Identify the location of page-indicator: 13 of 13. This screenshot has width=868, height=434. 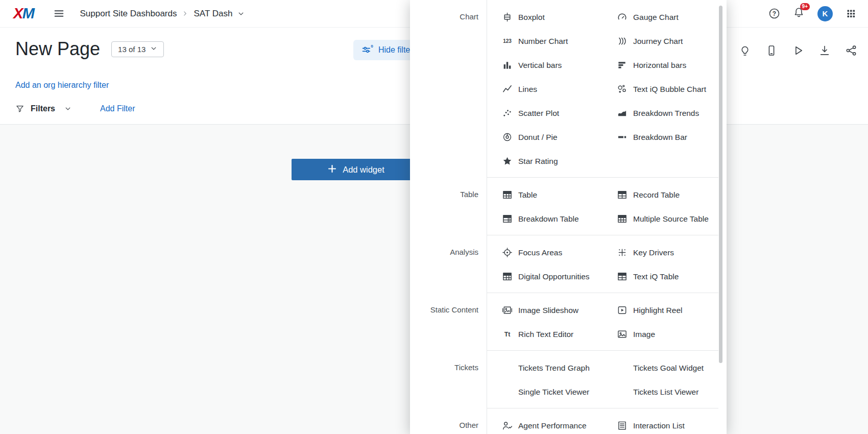
(132, 49).